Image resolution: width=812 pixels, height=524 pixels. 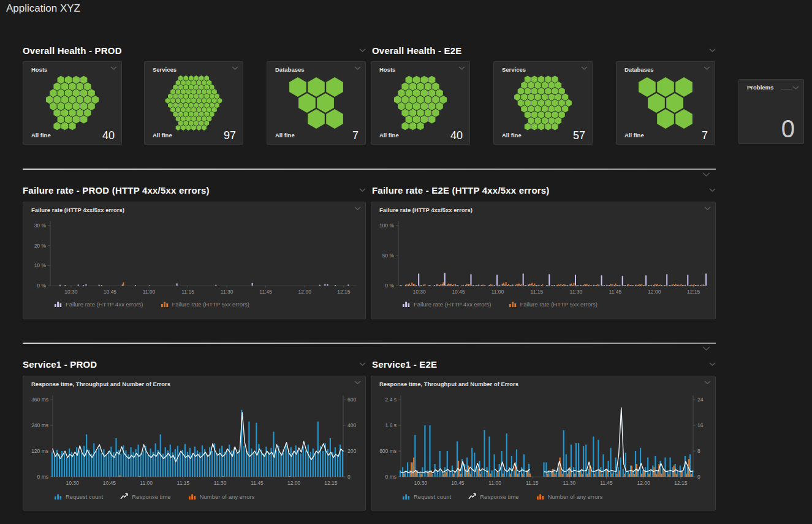 I want to click on svg-text: 800 ms, so click(x=388, y=451).